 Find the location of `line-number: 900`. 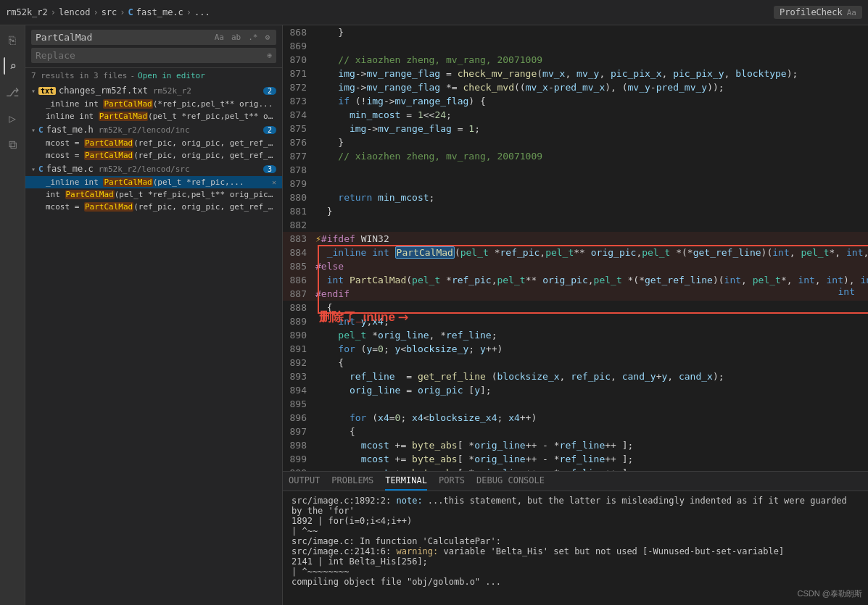

line-number: 900 is located at coordinates (299, 468).